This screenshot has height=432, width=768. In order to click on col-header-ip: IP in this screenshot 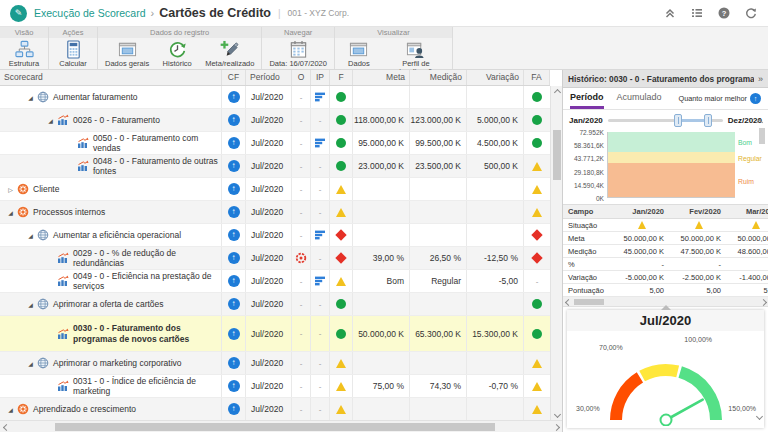, I will do `click(320, 78)`.